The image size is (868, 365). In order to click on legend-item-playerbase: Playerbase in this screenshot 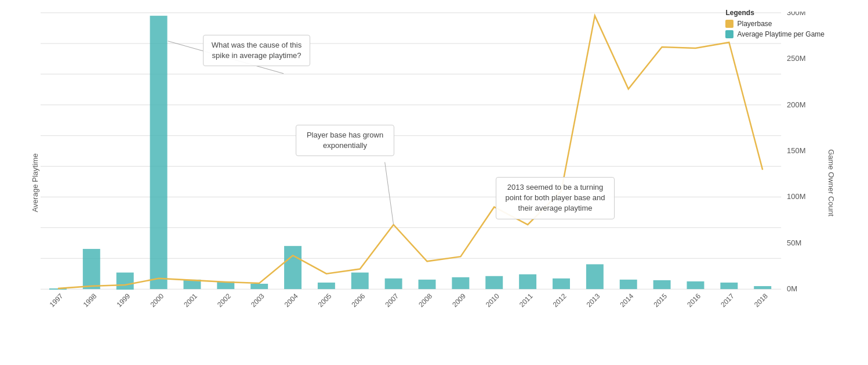, I will do `click(775, 24)`.